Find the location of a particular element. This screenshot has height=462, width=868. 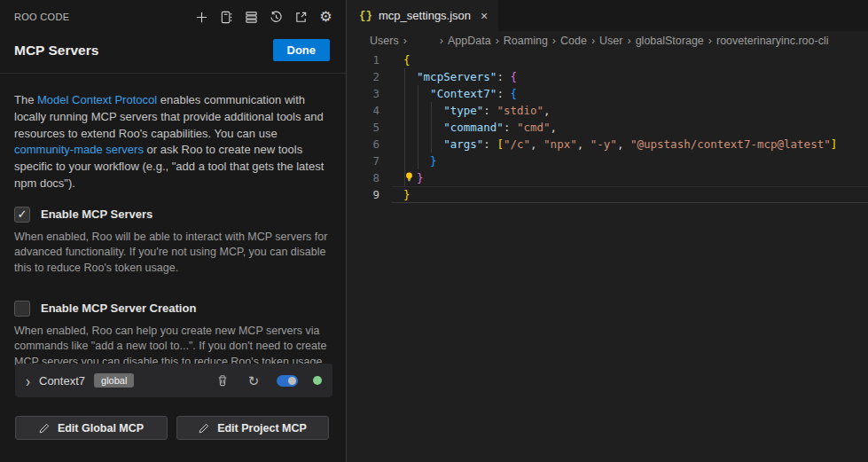

line-number: 3 is located at coordinates (364, 94).